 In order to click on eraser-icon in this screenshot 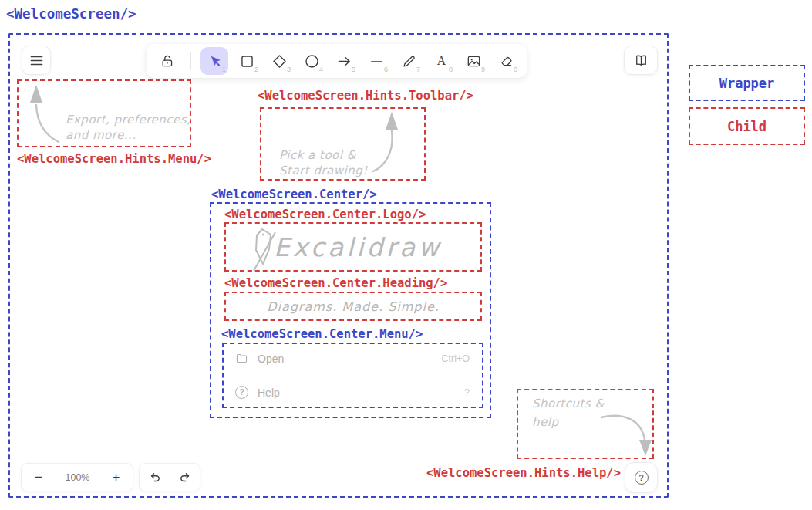, I will do `click(506, 62)`.